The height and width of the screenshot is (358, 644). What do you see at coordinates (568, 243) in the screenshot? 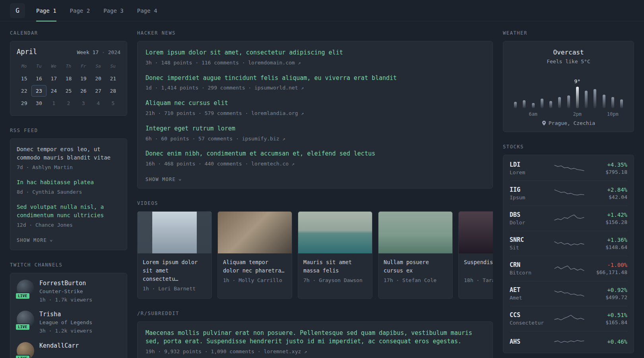
I see `stock-row: SNRCSit+1.36%$148.64` at bounding box center [568, 243].